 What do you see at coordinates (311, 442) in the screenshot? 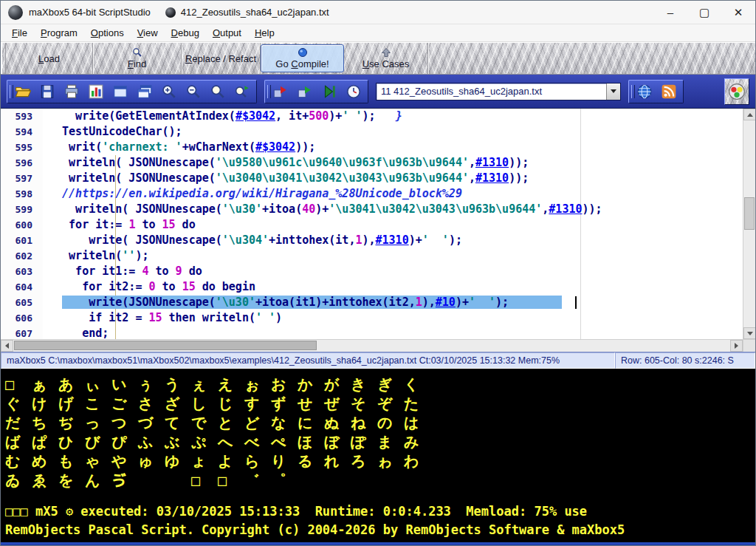
I see `console-char: ほ` at bounding box center [311, 442].